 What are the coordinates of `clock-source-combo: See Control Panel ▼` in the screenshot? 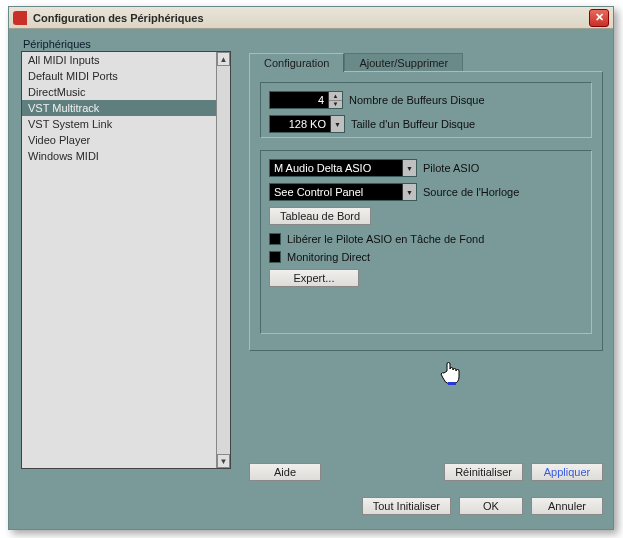 It's located at (343, 192).